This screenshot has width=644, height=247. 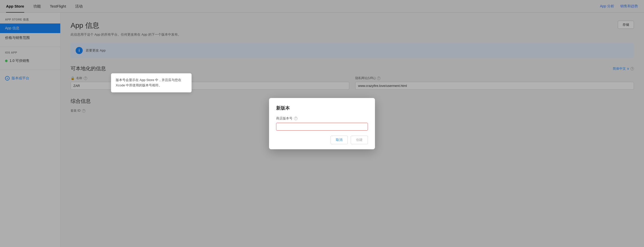 What do you see at coordinates (149, 83) in the screenshot?
I see `tooltip-text: 版本号会显示在 App Store 中，并且应与您在 Xcode 中所使用的版本…` at bounding box center [149, 83].